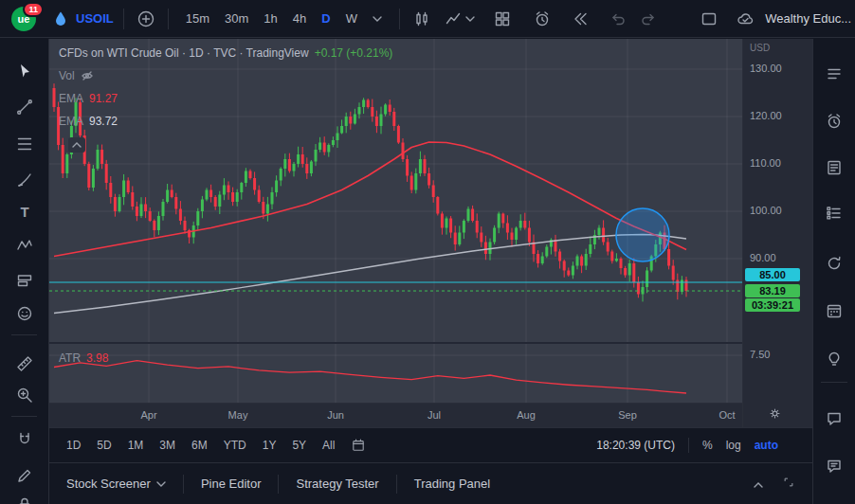  I want to click on sidebar-alerts, so click(834, 121).